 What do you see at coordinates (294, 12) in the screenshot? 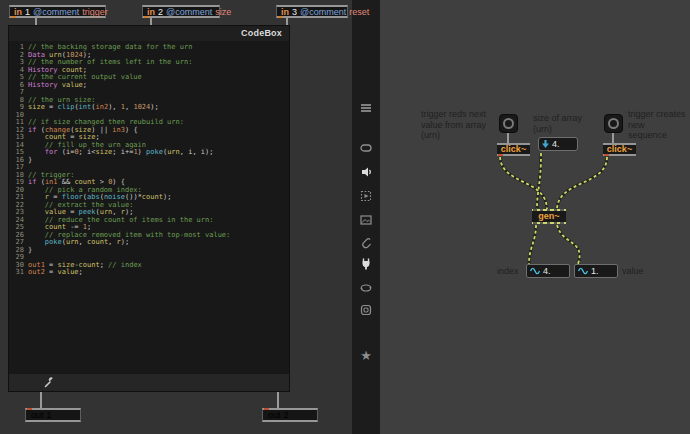
I see `inlet-num: 3` at bounding box center [294, 12].